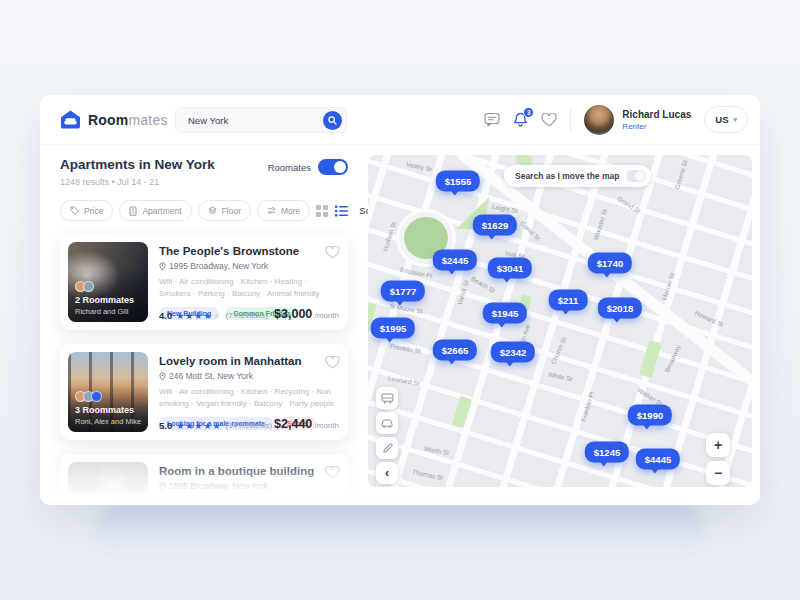  Describe the element at coordinates (567, 176) in the screenshot. I see `search-as-move-label: Search as I move the map` at that location.